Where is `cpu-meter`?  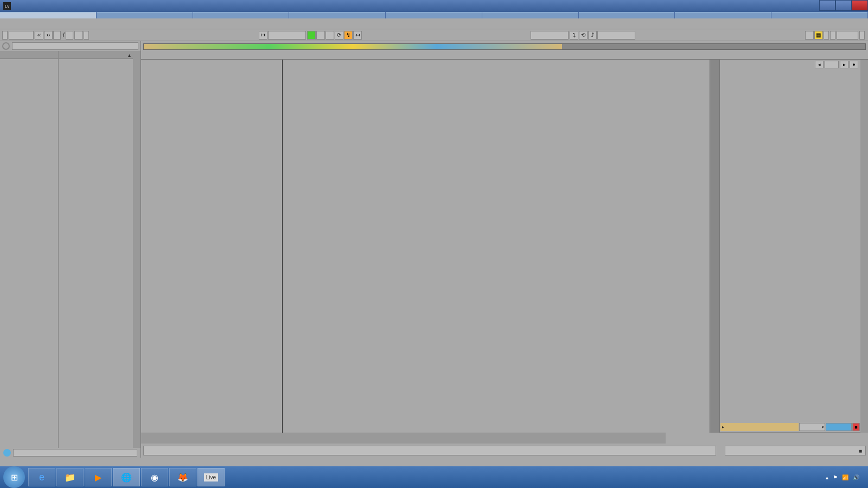
cpu-meter is located at coordinates (847, 35).